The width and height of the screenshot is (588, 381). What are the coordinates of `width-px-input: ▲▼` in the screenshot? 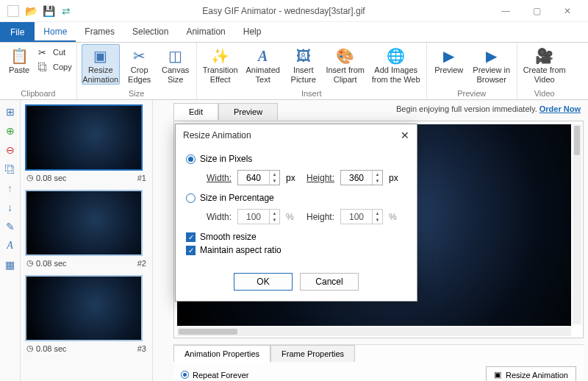 It's located at (259, 178).